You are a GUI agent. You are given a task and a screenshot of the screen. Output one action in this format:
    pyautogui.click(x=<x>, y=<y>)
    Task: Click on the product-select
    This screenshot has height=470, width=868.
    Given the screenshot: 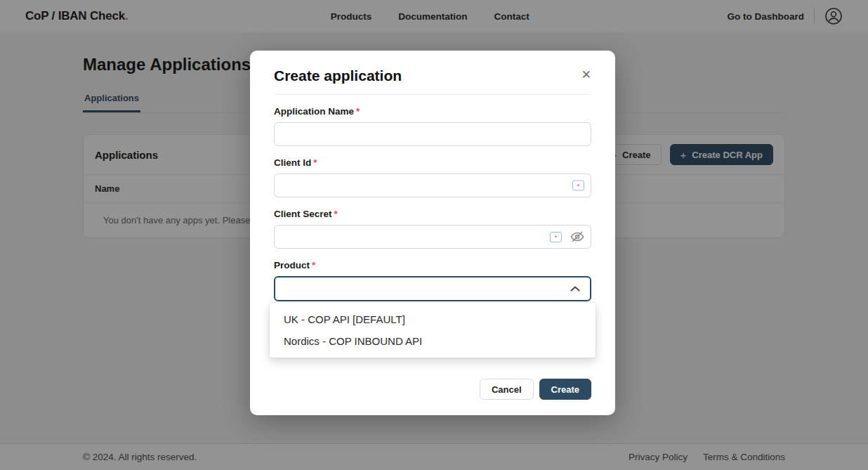 What is the action you would take?
    pyautogui.click(x=433, y=289)
    